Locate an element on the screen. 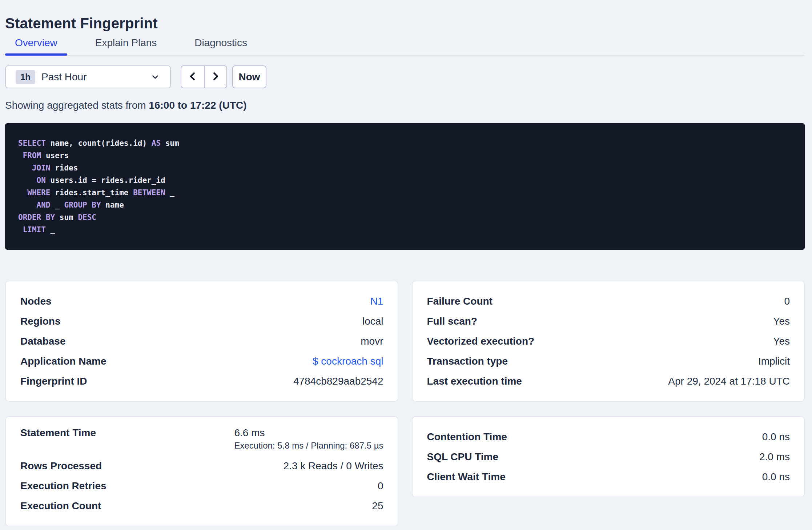  stat-label: Execution Count is located at coordinates (61, 506).